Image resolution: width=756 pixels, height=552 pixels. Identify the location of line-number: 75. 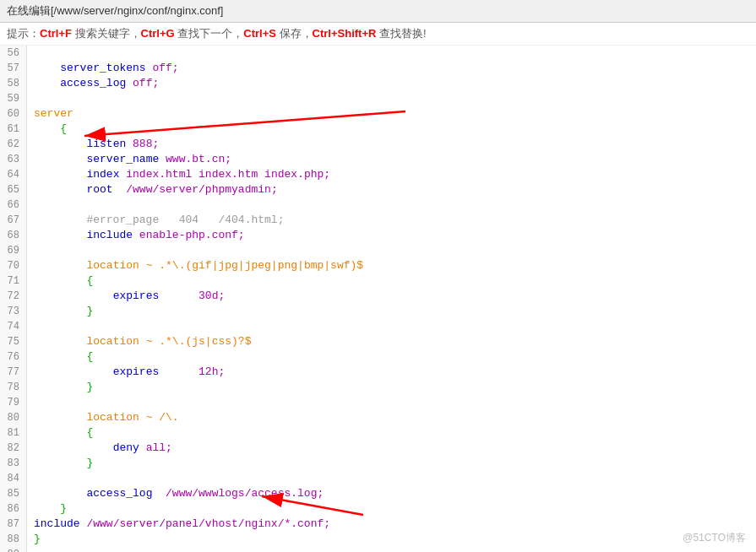
(14, 342).